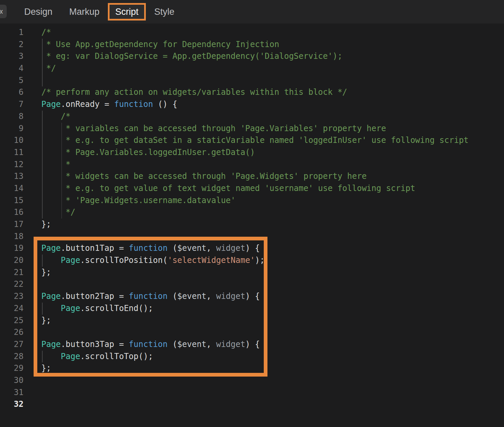  What do you see at coordinates (252, 45) in the screenshot?
I see `code-line: 2 * Use App.getDependency for Dependency…` at bounding box center [252, 45].